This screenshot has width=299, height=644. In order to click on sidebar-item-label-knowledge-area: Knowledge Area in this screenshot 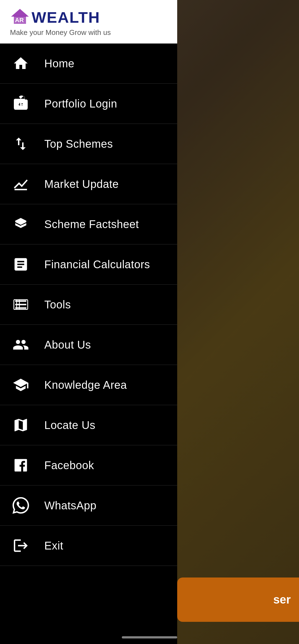, I will do `click(86, 385)`.